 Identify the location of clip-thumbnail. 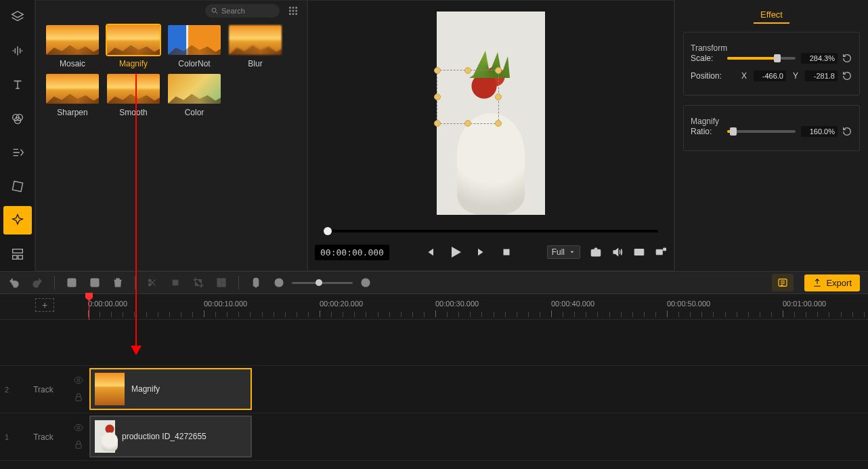
(110, 389).